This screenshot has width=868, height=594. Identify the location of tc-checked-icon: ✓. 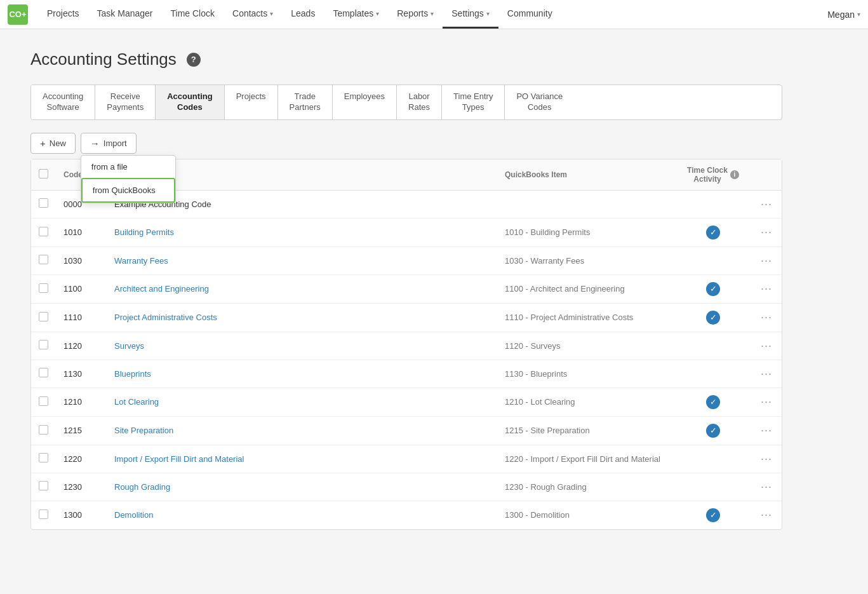
(713, 289).